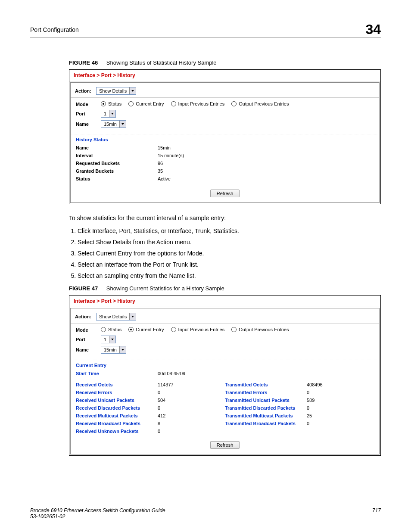 Image resolution: width=411 pixels, height=532 pixels. I want to click on footer-page: 717, so click(377, 513).